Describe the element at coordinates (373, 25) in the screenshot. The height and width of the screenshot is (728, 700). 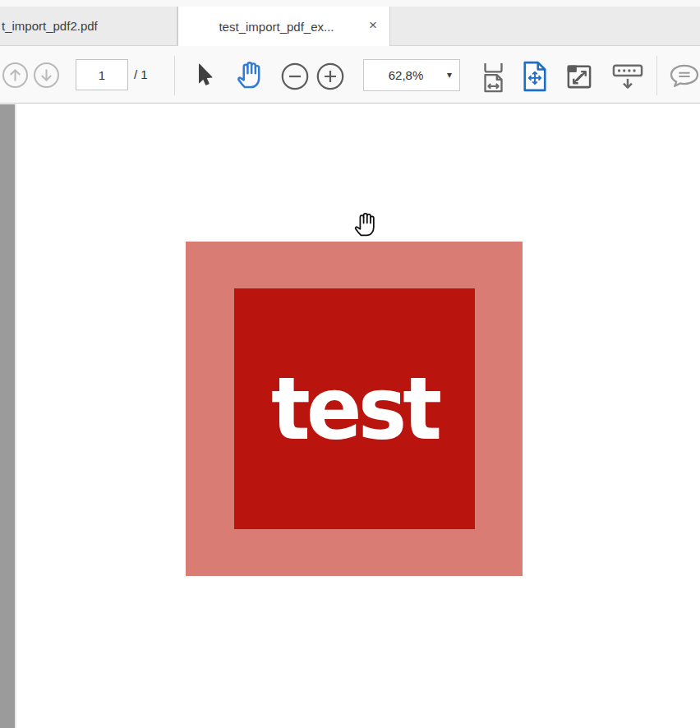
I see `close-icon: ×` at that location.